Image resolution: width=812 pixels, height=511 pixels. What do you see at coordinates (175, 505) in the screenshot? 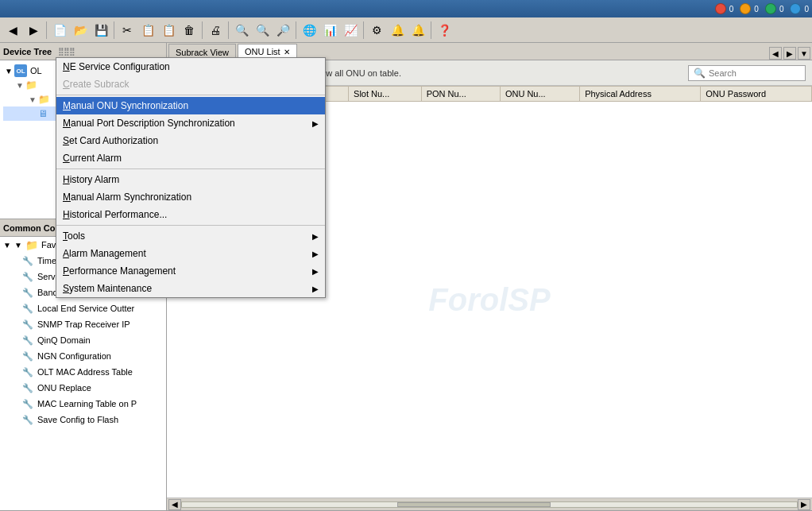
I see `scrollbar-left-btn: ◀` at bounding box center [175, 505].